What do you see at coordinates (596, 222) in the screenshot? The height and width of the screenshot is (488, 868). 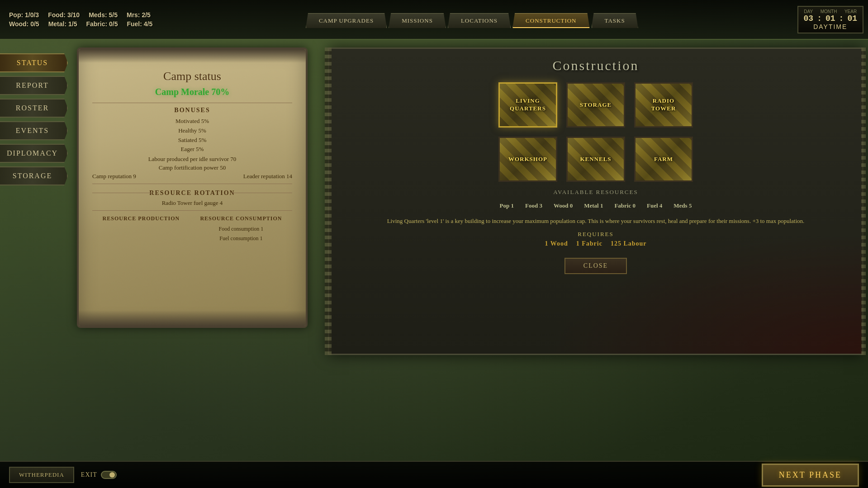 I see `description-text: Living Quarters 'level 1' is a key build…` at bounding box center [596, 222].